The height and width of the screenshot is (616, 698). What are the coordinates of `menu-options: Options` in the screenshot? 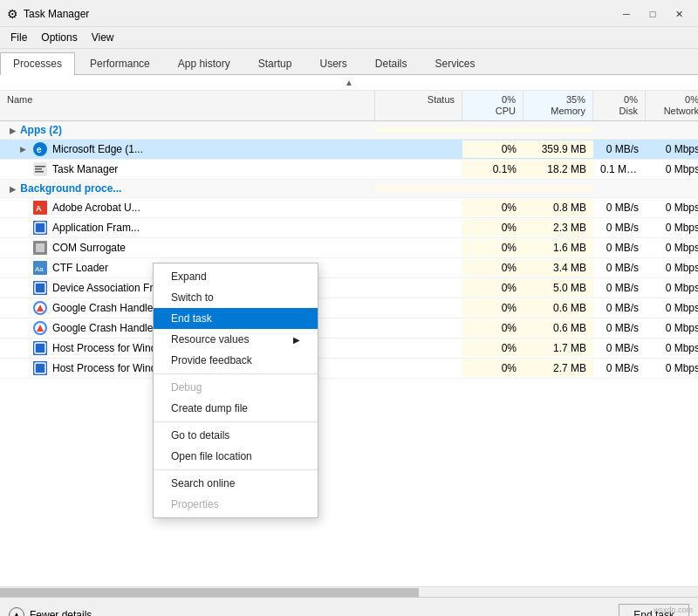 It's located at (59, 38).